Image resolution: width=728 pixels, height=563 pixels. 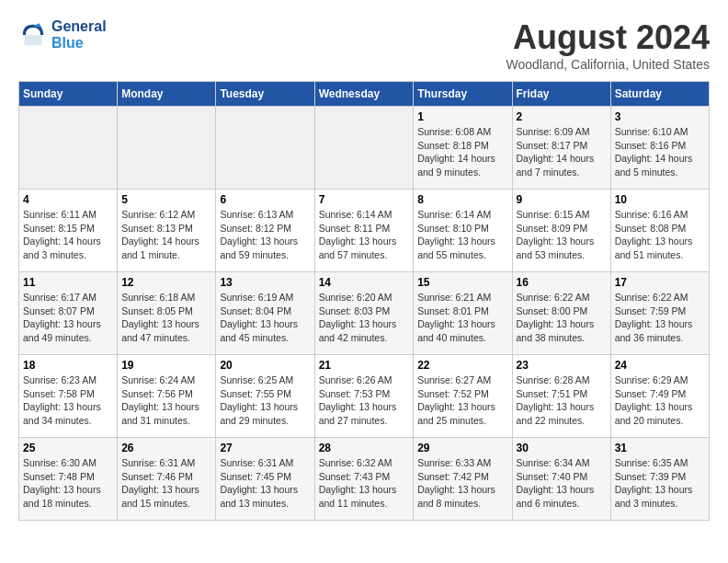 I want to click on day-info: Sunrise: 6:17 AM Sunset: 8:07 PM Dayligh…, so click(x=68, y=318).